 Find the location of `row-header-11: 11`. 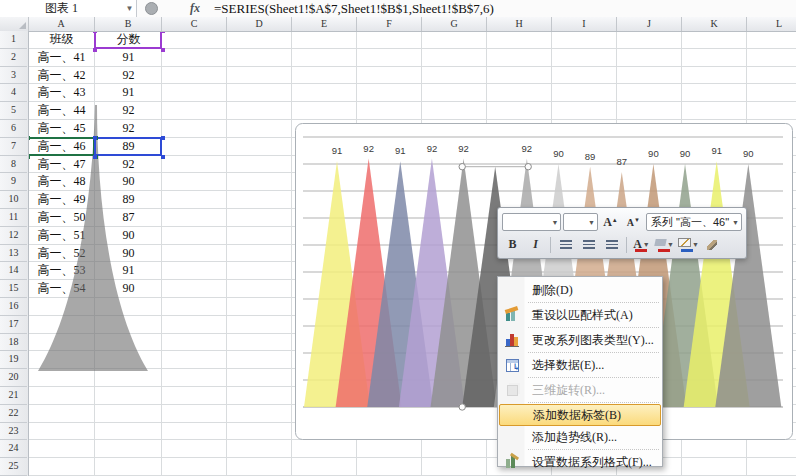

row-header-11: 11 is located at coordinates (14, 218).